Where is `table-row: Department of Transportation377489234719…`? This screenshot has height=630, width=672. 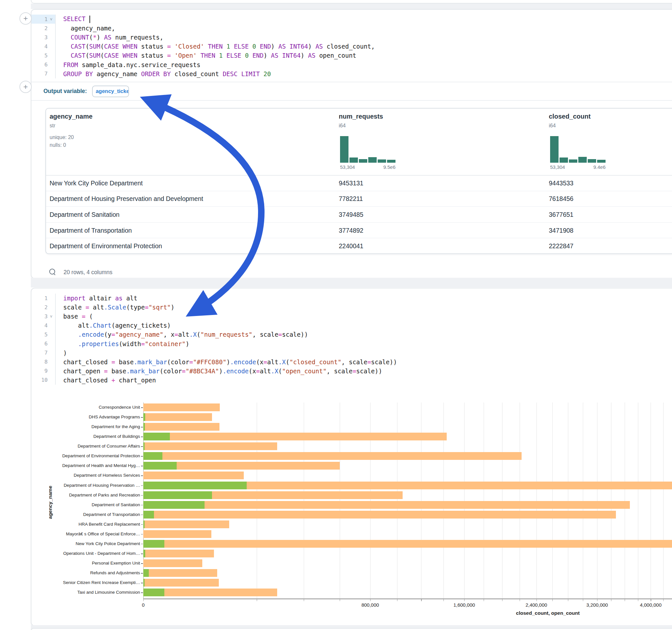 table-row: Department of Transportation377489234719… is located at coordinates (359, 231).